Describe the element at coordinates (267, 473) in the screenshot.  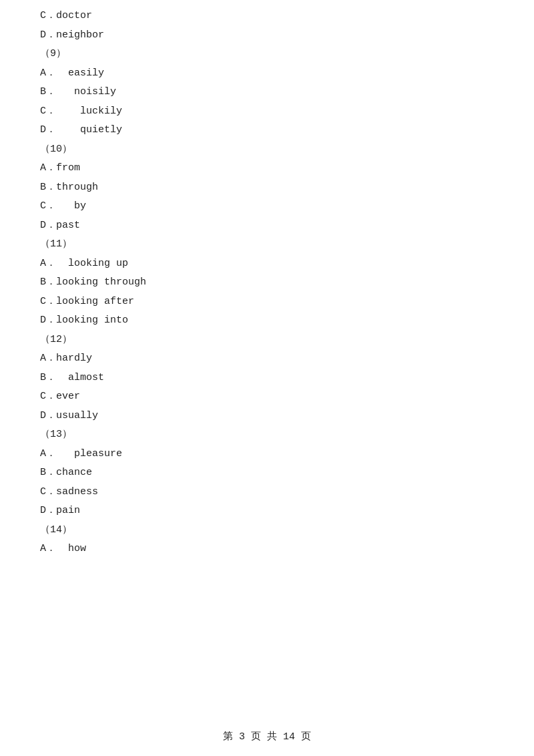
I see `text-line: B．chance` at that location.